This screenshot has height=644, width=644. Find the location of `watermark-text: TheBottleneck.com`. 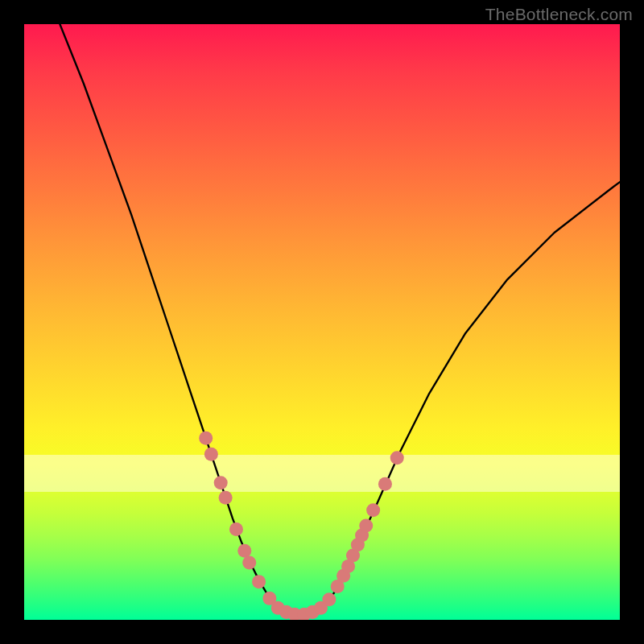

watermark-text: TheBottleneck.com is located at coordinates (559, 14).